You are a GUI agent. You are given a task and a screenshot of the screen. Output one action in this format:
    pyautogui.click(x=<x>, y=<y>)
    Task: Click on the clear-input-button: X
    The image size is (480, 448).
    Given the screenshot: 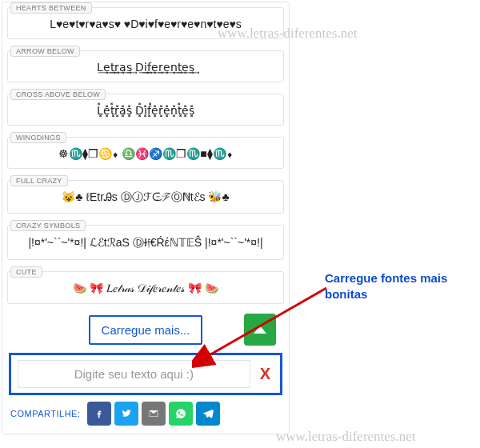 What is the action you would take?
    pyautogui.click(x=266, y=374)
    